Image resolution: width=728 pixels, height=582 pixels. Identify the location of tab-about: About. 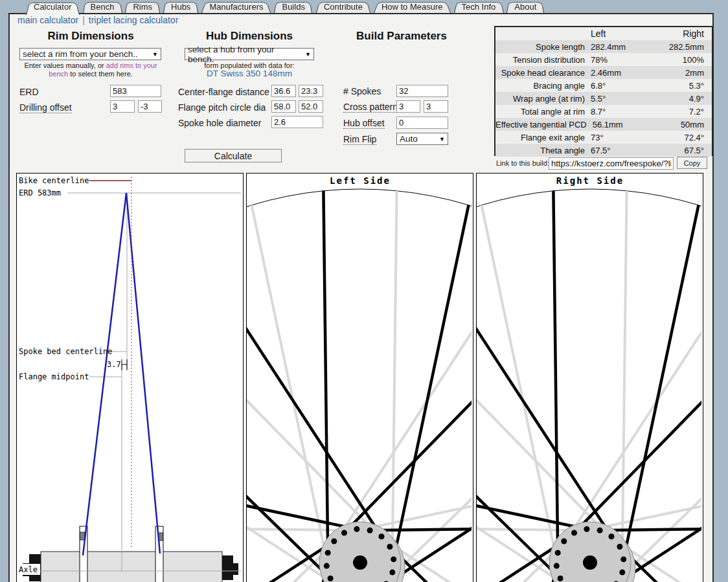
(525, 6).